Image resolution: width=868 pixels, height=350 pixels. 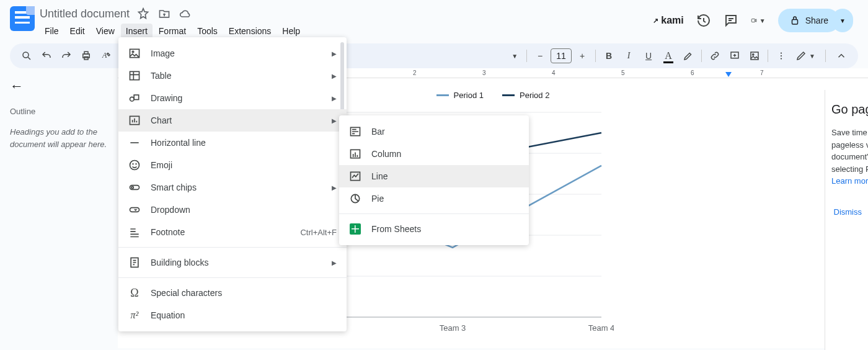 I want to click on ruler-mark: 5, so click(x=623, y=73).